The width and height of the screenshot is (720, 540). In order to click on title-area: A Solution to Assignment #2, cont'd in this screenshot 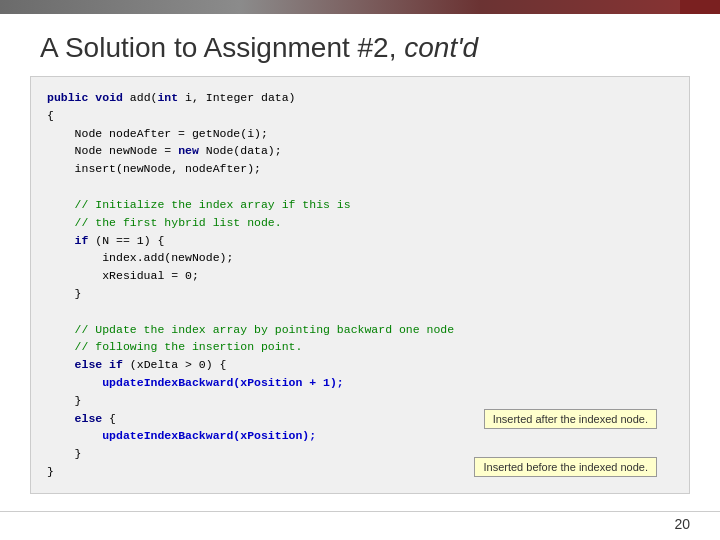, I will do `click(360, 45)`.